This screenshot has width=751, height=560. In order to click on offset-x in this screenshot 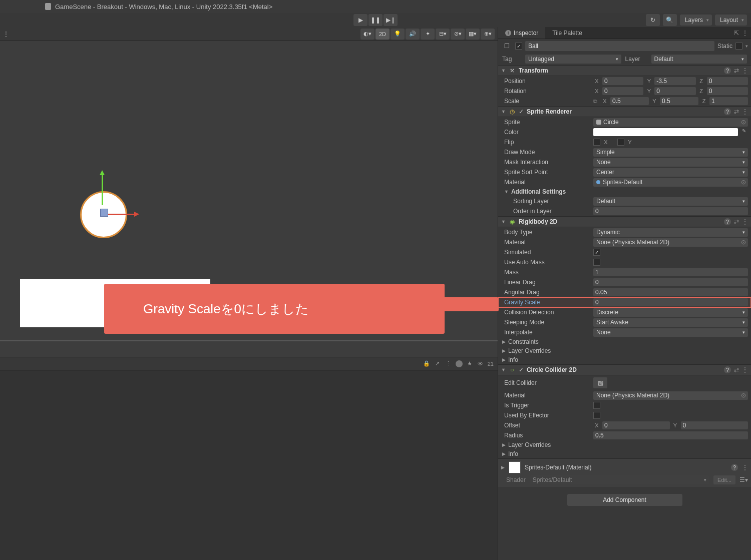, I will do `click(636, 425)`.